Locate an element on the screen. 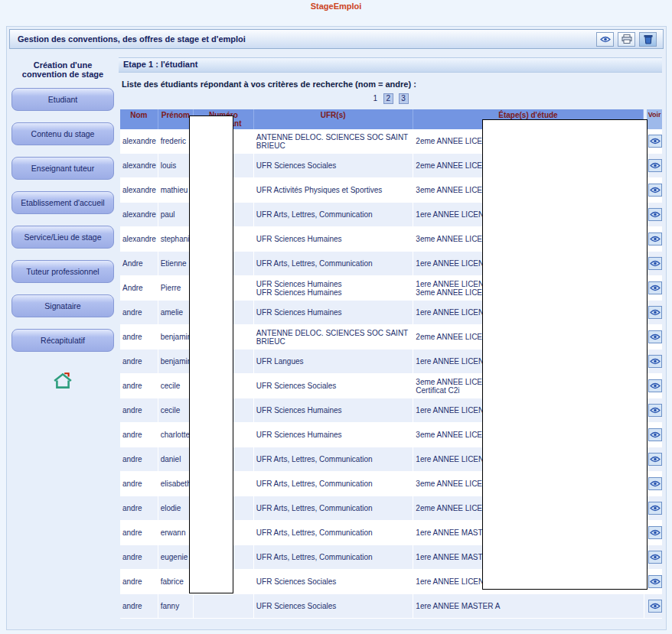 The image size is (672, 634). sidebar-item-etablissement-d-accueil: Etablissement d'accueil is located at coordinates (63, 203).